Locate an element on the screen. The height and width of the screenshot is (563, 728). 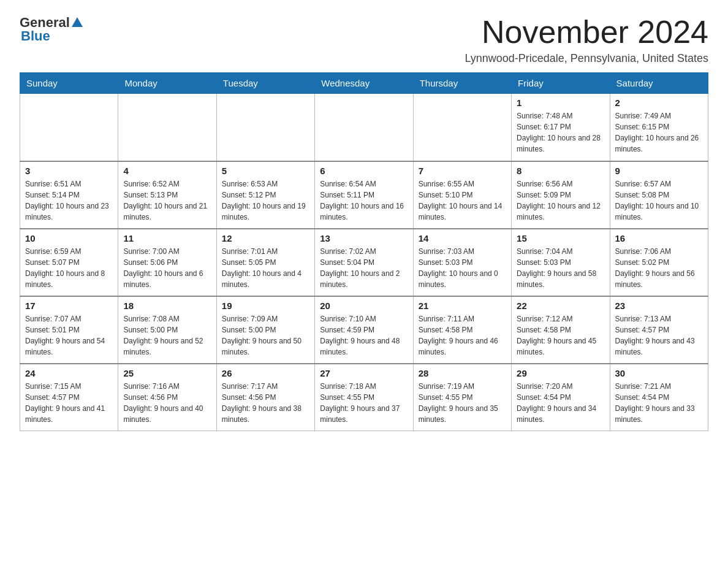
day-number: 18 is located at coordinates (167, 305).